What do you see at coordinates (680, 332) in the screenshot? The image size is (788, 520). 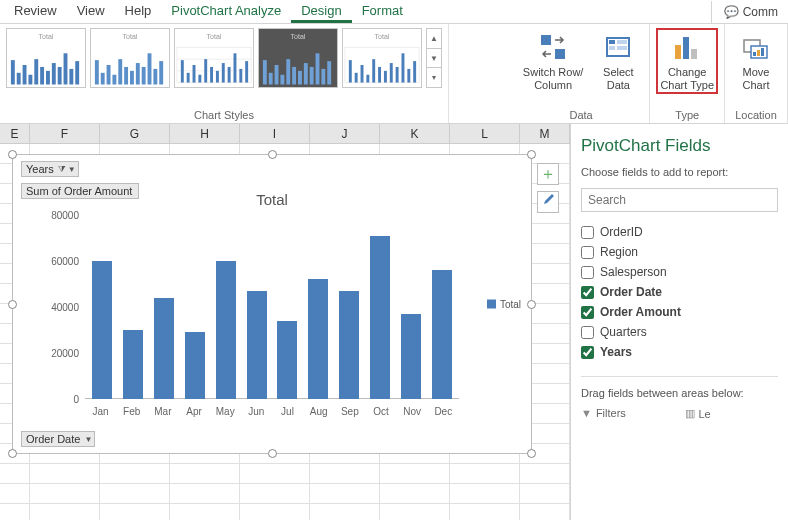 I see `field-item: Quarters` at bounding box center [680, 332].